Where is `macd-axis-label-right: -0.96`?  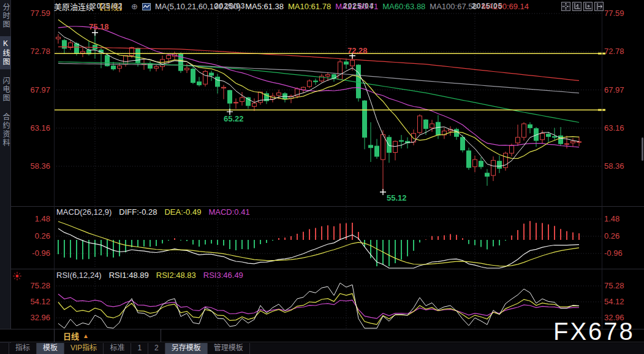 macd-axis-label-right: -0.96 is located at coordinates (621, 253).